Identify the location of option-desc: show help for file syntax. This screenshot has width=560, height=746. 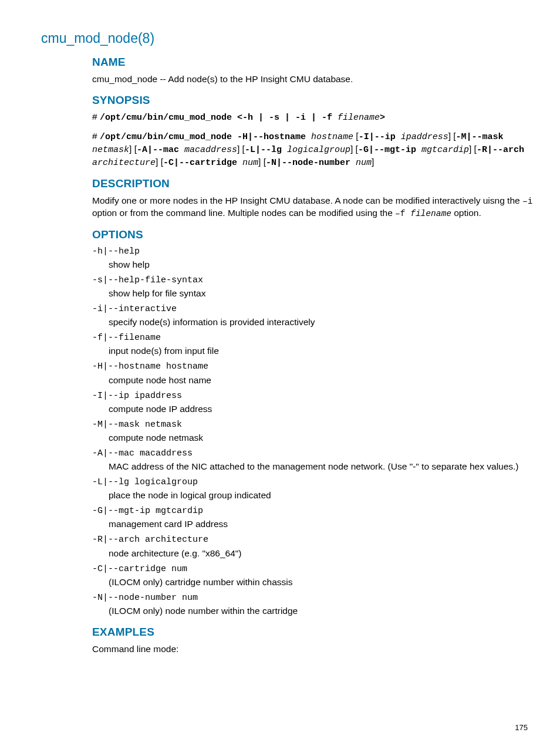
(323, 293).